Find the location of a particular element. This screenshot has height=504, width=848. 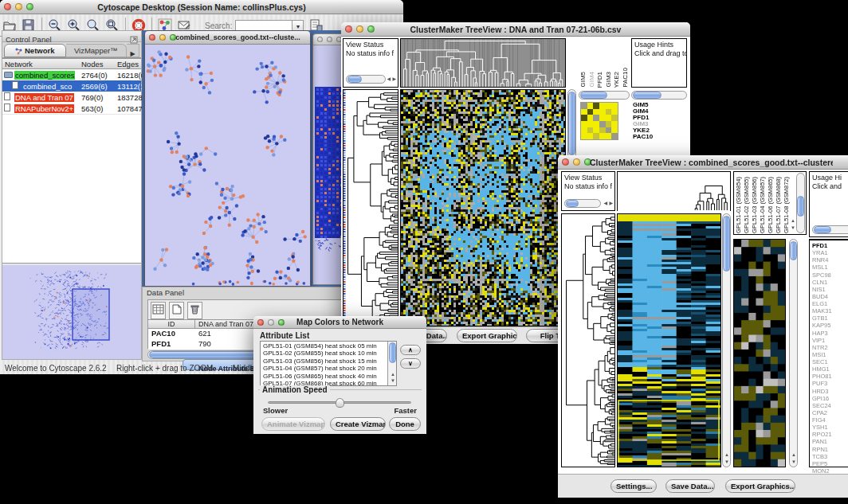

treeview1-title-bar: ClusterMaker TreeView : DNA and Tran 07-… is located at coordinates (516, 29).